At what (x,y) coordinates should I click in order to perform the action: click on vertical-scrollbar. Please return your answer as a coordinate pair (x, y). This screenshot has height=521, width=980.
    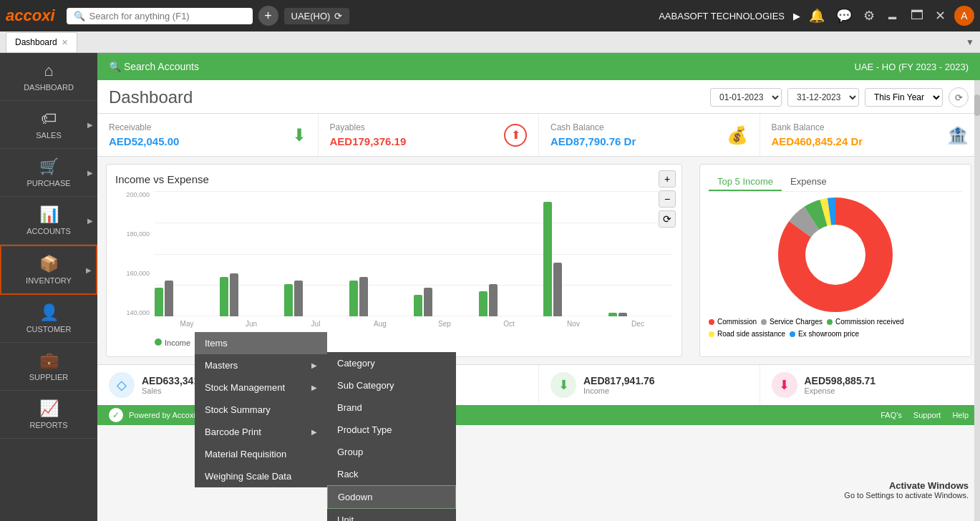
    Looking at the image, I should click on (977, 301).